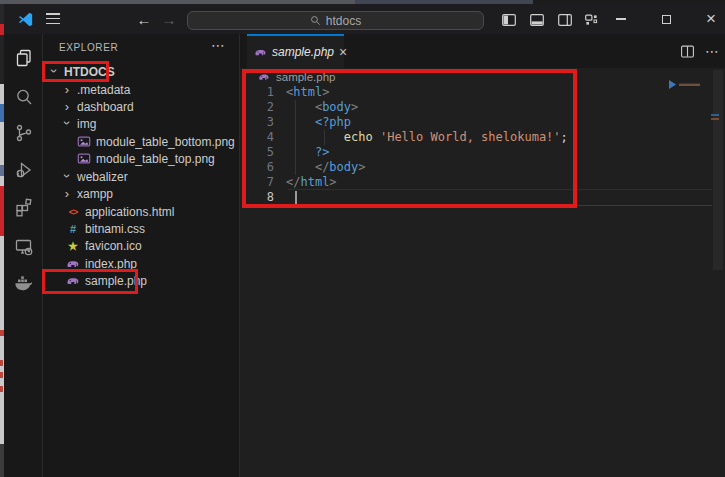 This screenshot has width=725, height=477. Describe the element at coordinates (73, 212) in the screenshot. I see `html-icon: <>` at that location.